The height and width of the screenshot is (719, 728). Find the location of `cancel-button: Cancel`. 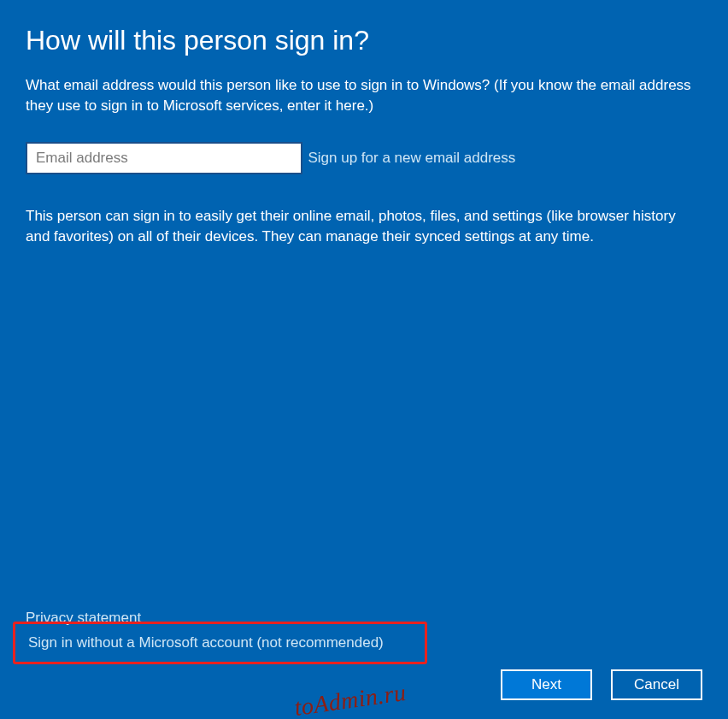

cancel-button: Cancel is located at coordinates (656, 685).